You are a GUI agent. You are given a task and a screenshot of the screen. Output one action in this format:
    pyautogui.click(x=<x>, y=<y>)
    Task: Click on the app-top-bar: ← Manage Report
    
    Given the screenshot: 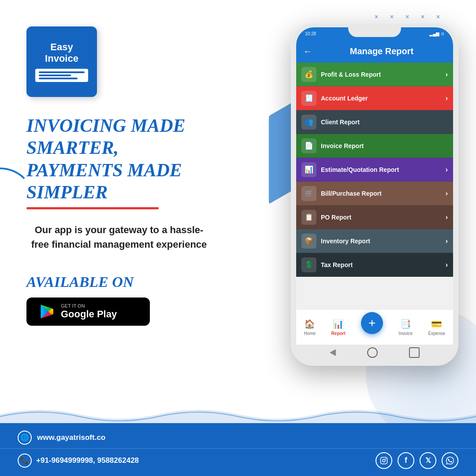 What is the action you would take?
    pyautogui.click(x=375, y=51)
    